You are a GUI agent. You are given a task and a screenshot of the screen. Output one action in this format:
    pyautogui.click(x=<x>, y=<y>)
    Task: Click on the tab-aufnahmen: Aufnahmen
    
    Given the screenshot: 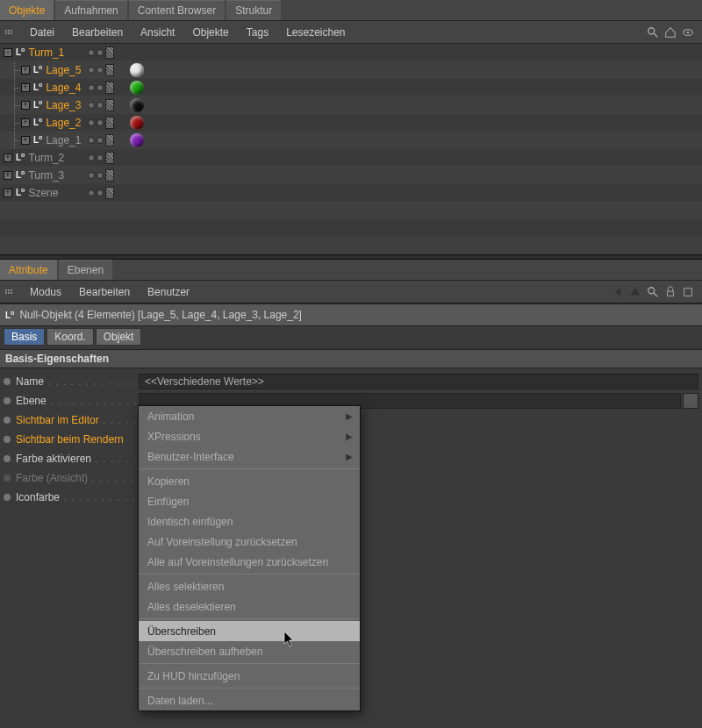 What is the action you would take?
    pyautogui.click(x=91, y=11)
    